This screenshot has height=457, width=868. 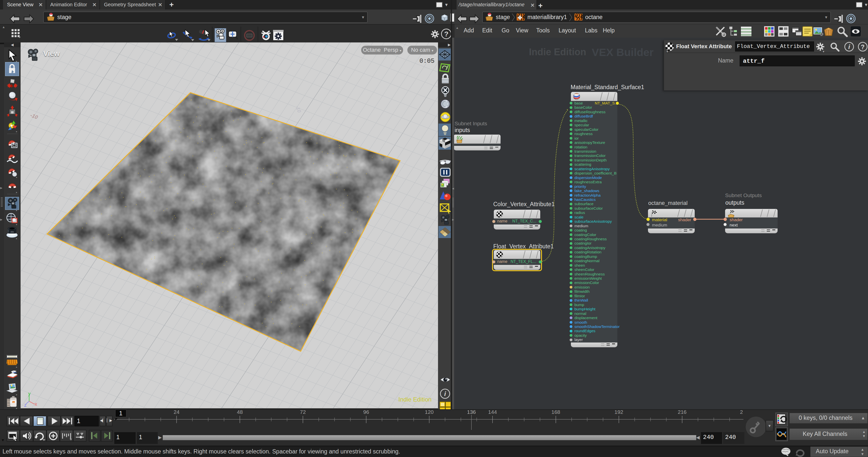 What do you see at coordinates (26, 405) in the screenshot?
I see `svg-text: z` at bounding box center [26, 405].